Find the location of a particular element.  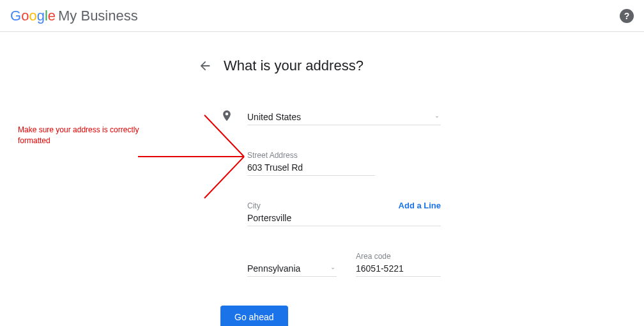

zip-label: Area code is located at coordinates (399, 256).